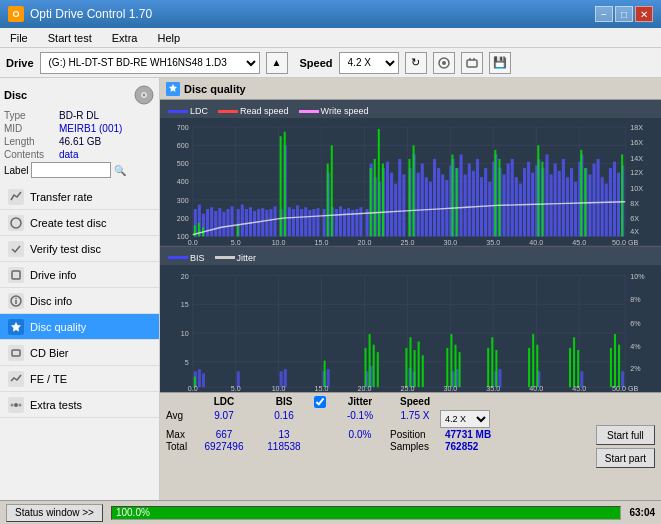 This screenshot has width=661, height=524. What do you see at coordinates (472, 63) in the screenshot?
I see `erase-button` at bounding box center [472, 63].